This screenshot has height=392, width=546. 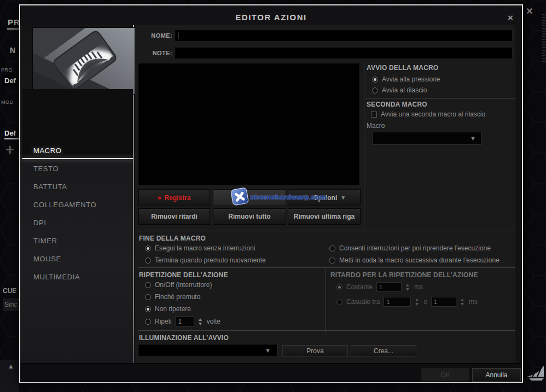 I want to click on sidebar-item-mouse: MOUSE, so click(x=47, y=260).